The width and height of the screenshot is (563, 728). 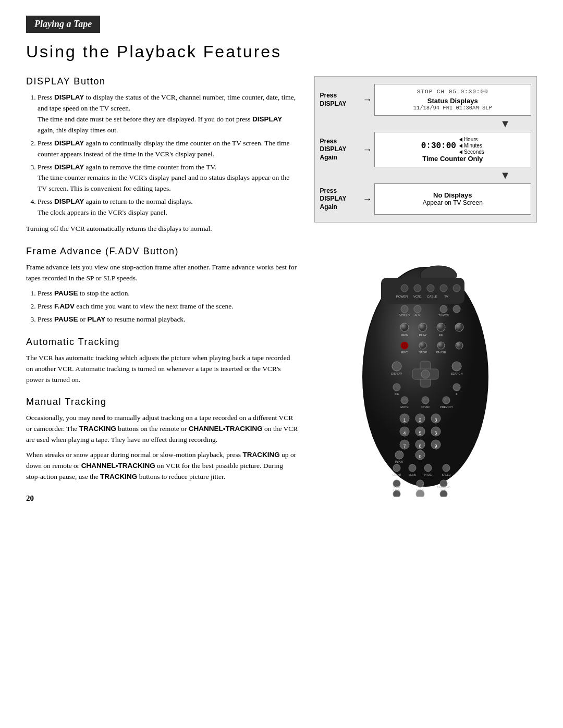 What do you see at coordinates (69, 97) in the screenshot?
I see `display-bold: DISPLAY` at bounding box center [69, 97].